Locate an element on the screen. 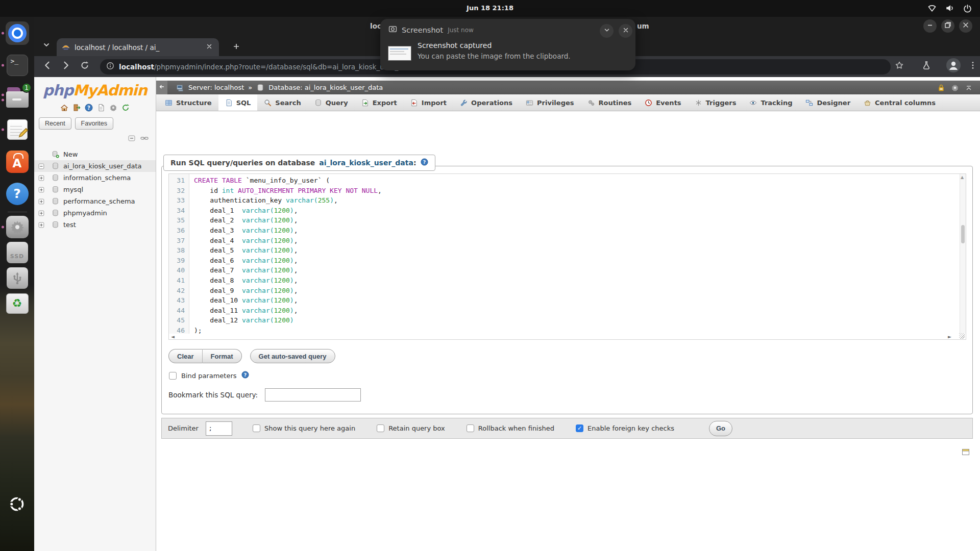  tree-item-performance_schema: performance_schema is located at coordinates (95, 201).